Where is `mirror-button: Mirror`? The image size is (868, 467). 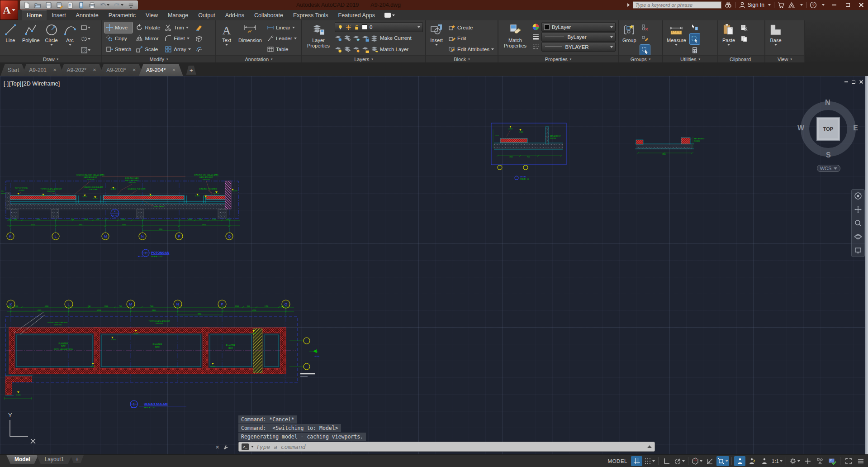 mirror-button: Mirror is located at coordinates (148, 38).